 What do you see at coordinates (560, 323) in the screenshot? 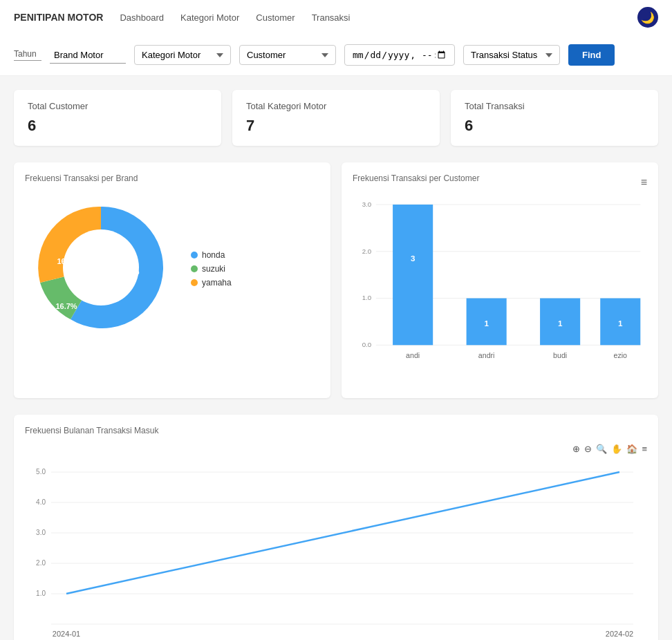
I see `bar-label-budi: 1` at bounding box center [560, 323].